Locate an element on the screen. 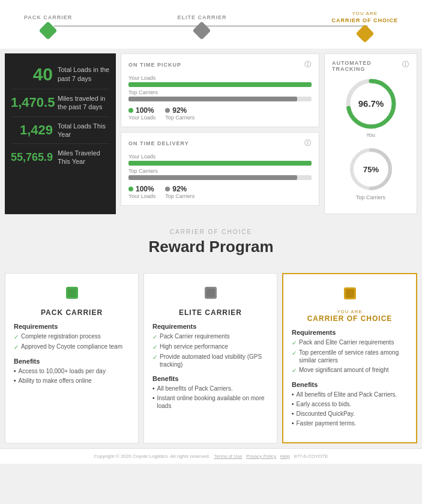 The height and width of the screenshot is (504, 422). delivery-your-stat: 100% Your Loads is located at coordinates (142, 192).